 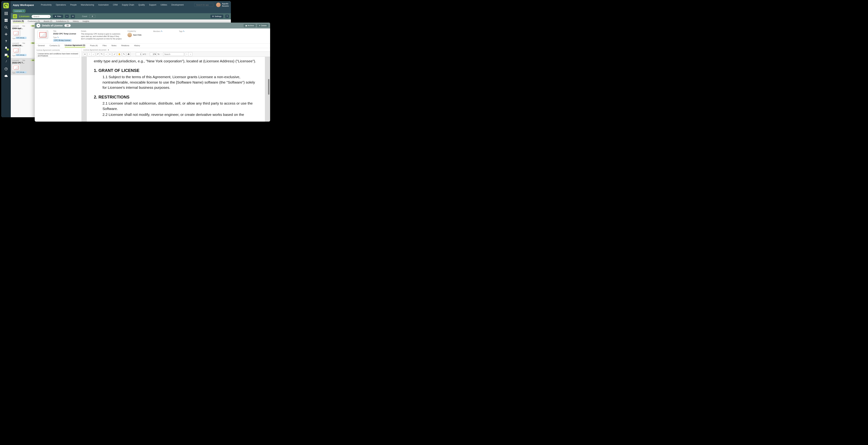 I want to click on top-nav-item: Quality, so click(x=142, y=5).